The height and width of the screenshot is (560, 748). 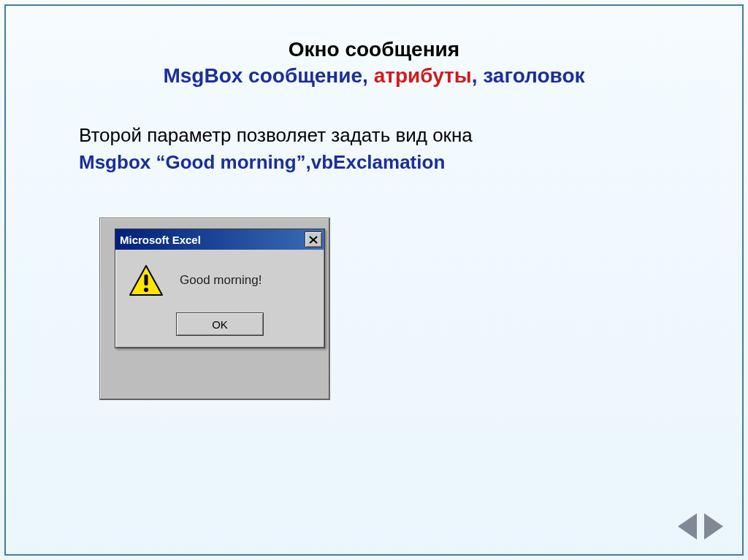 What do you see at coordinates (701, 526) in the screenshot?
I see `slide-nav` at bounding box center [701, 526].